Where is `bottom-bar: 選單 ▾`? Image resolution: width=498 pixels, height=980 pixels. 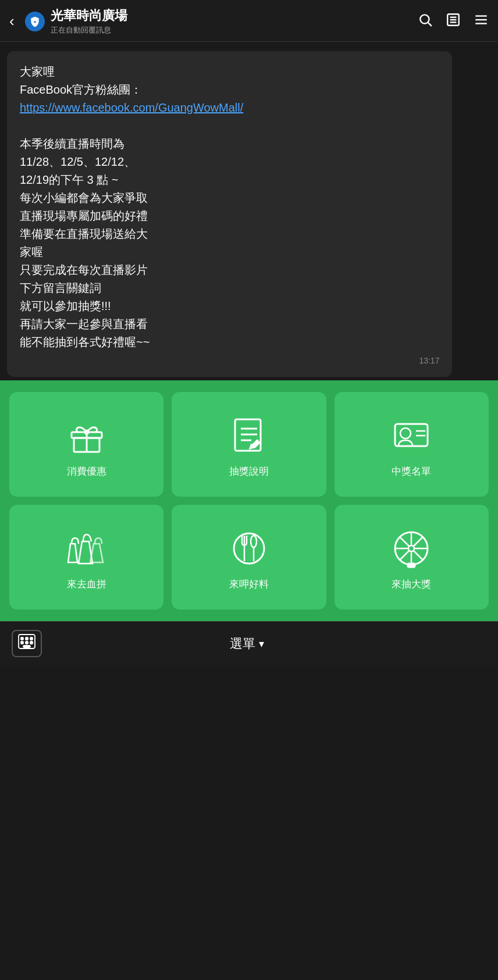
bottom-bar: 選單 ▾ is located at coordinates (249, 643).